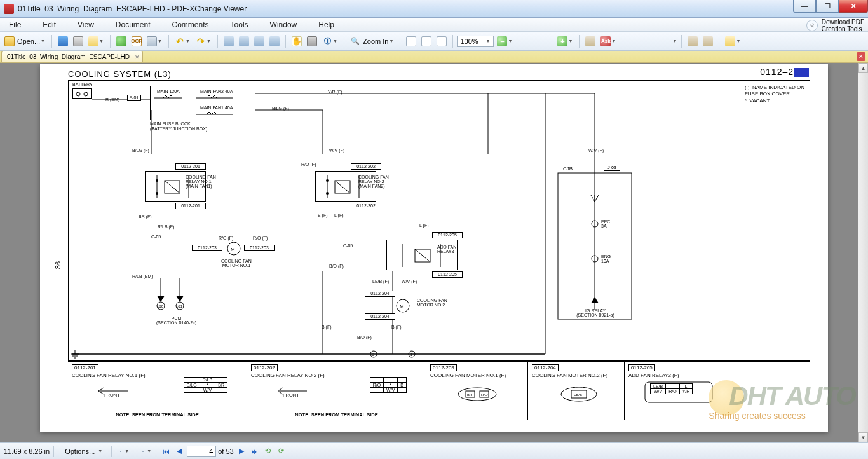 The height and width of the screenshot is (459, 868). Describe the element at coordinates (275, 41) in the screenshot. I see `rotate-all-icon` at that location.